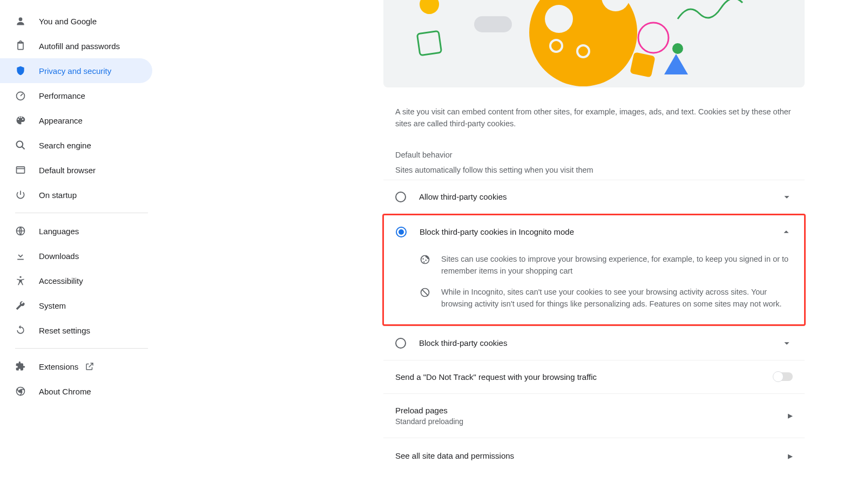  I want to click on radio-label: Block third-party cookies in Incognito m…, so click(600, 232).